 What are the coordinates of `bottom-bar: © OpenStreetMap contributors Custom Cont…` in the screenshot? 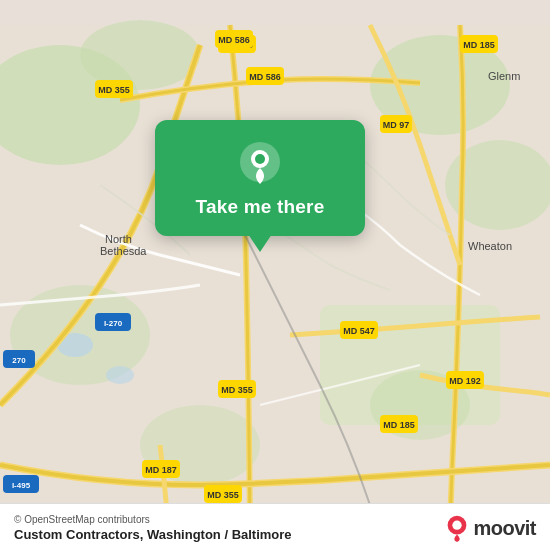 It's located at (275, 526).